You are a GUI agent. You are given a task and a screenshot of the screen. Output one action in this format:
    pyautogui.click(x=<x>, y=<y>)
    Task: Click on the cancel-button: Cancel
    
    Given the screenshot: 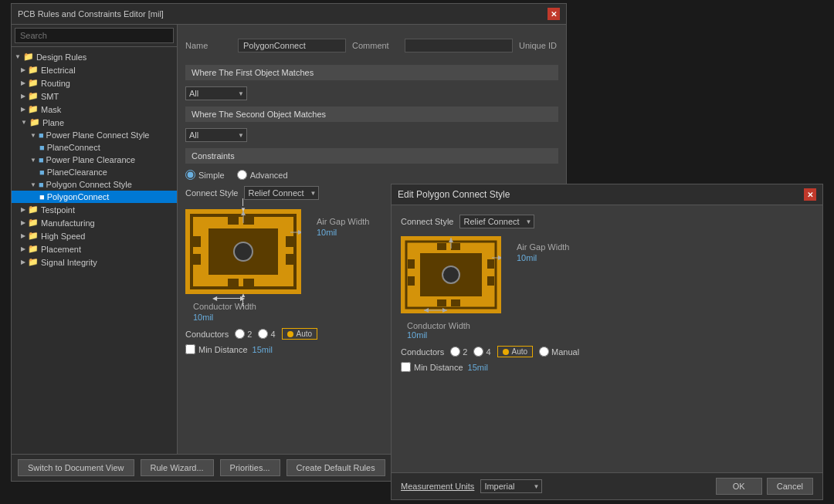 What is the action you would take?
    pyautogui.click(x=790, y=486)
    